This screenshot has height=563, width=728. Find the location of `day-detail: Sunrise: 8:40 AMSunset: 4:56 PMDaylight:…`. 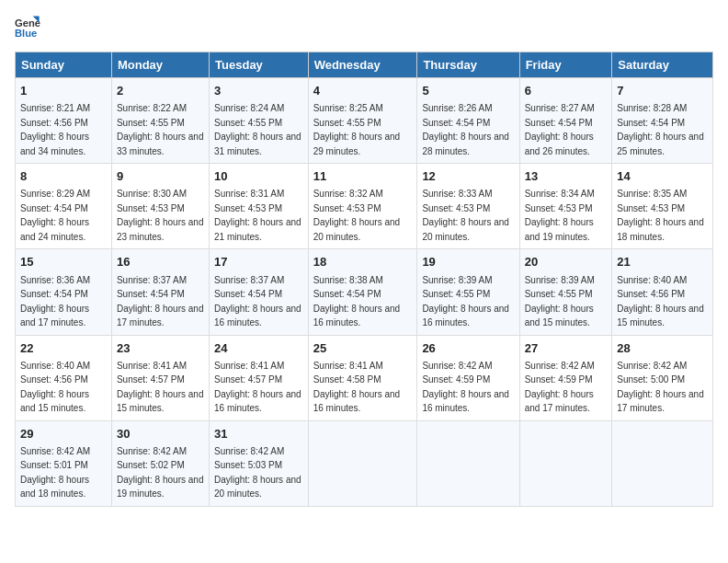

day-detail: Sunrise: 8:40 AMSunset: 4:56 PMDaylight:… is located at coordinates (660, 302).